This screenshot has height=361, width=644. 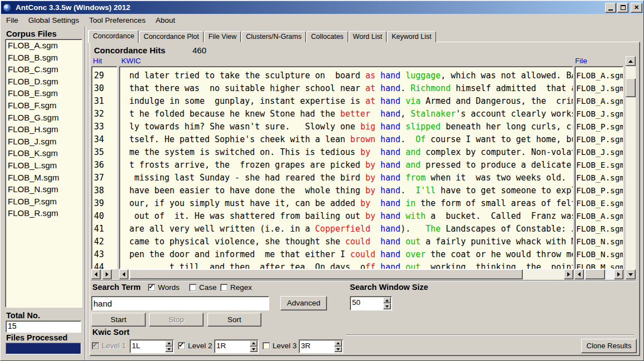 What do you see at coordinates (346, 140) in the screenshot?
I see `concordance-row: tself. He patted Sophie's cheek with a l…` at bounding box center [346, 140].